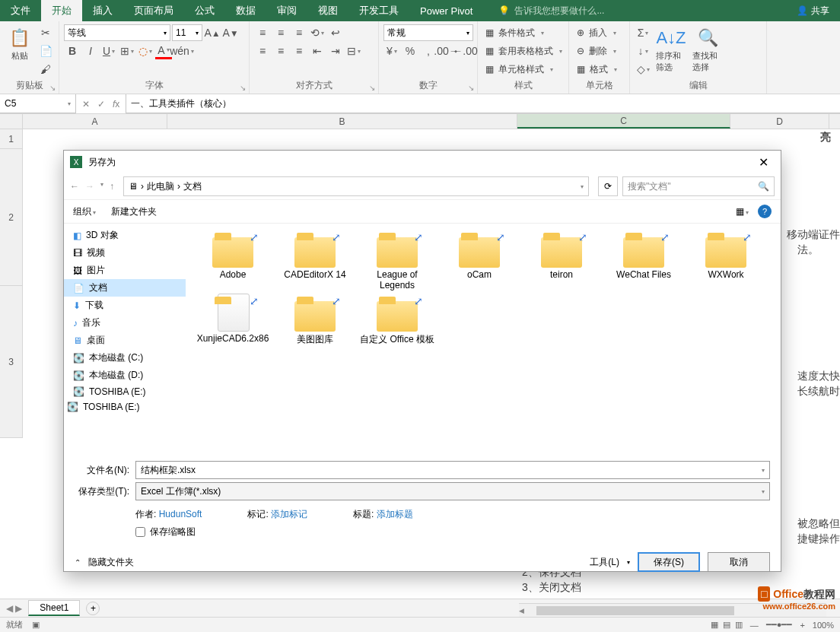 This screenshot has height=632, width=840. What do you see at coordinates (91, 51) in the screenshot?
I see `italic-button: I` at bounding box center [91, 51].